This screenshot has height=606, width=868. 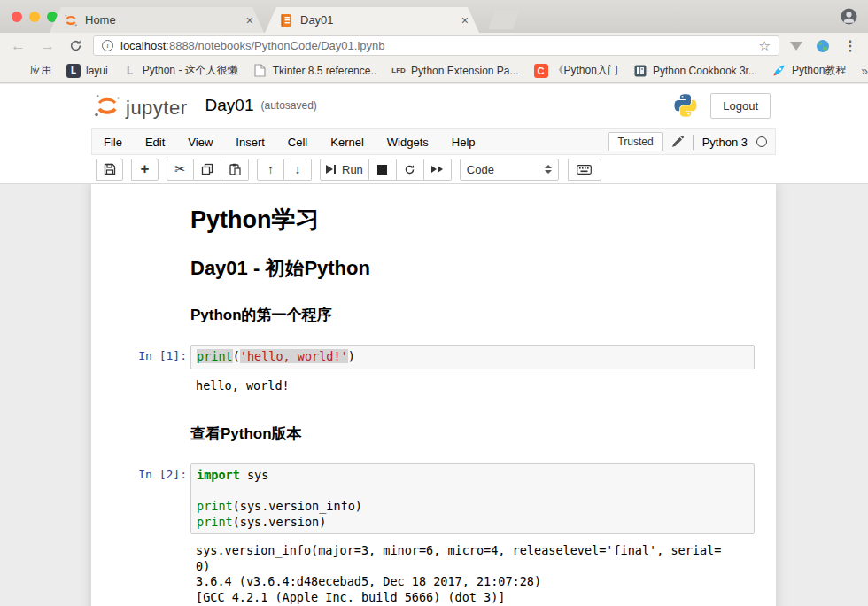 What do you see at coordinates (155, 142) in the screenshot?
I see `menu-edit: Edit` at bounding box center [155, 142].